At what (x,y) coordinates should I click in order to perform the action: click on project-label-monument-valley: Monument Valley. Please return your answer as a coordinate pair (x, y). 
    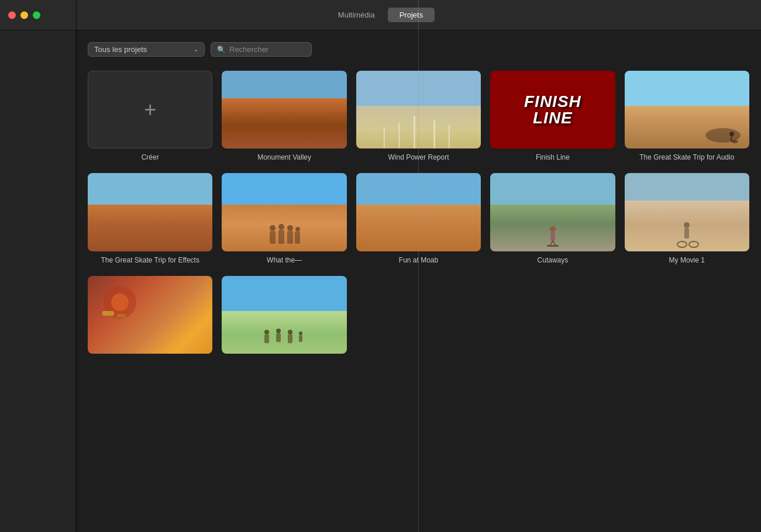
    Looking at the image, I should click on (284, 157).